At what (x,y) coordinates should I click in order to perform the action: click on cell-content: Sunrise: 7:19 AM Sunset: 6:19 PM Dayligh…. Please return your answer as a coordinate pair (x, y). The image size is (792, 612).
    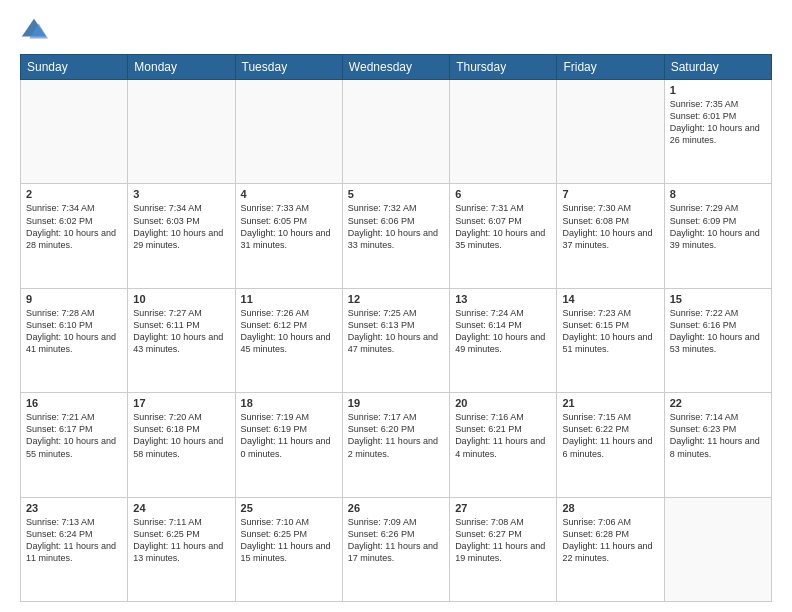
    Looking at the image, I should click on (289, 436).